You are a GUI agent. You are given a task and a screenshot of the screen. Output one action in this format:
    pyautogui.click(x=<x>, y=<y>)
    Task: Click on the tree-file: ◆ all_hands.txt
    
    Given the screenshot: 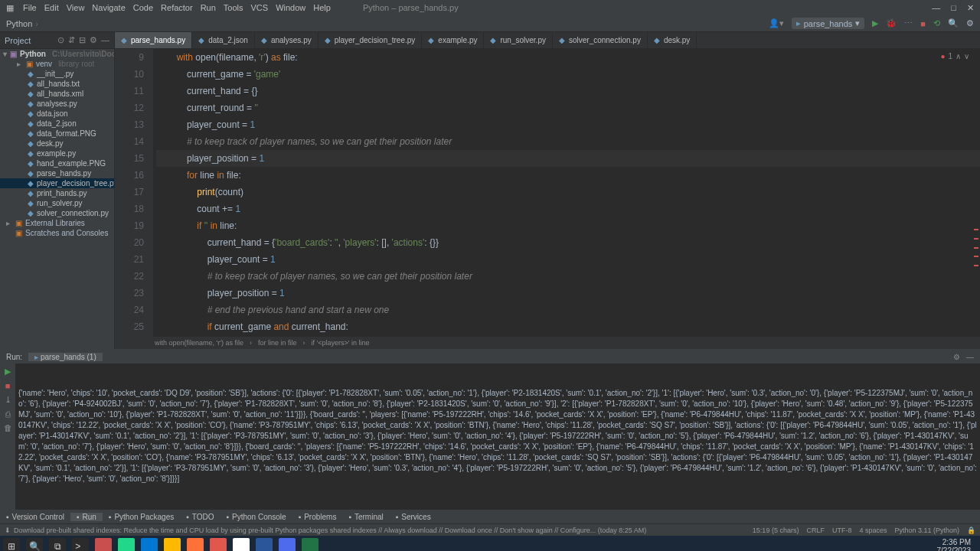 What is the action you would take?
    pyautogui.click(x=57, y=84)
    